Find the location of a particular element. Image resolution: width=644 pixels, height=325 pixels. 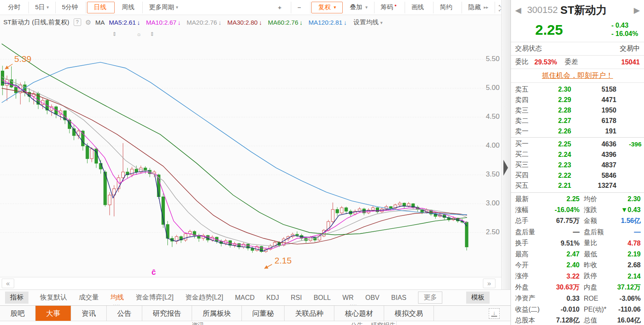

period-button: 周线 is located at coordinates (129, 8).